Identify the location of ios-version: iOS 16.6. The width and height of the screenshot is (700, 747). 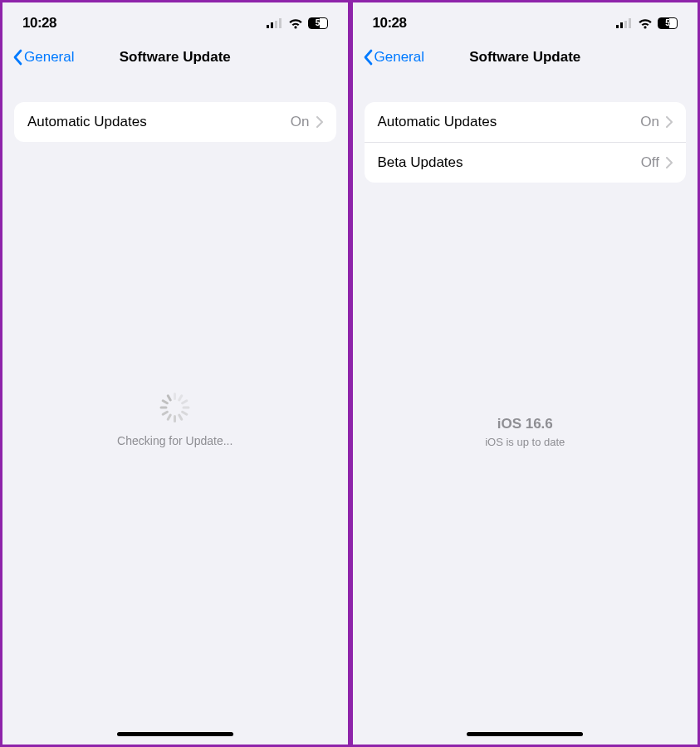
(525, 424).